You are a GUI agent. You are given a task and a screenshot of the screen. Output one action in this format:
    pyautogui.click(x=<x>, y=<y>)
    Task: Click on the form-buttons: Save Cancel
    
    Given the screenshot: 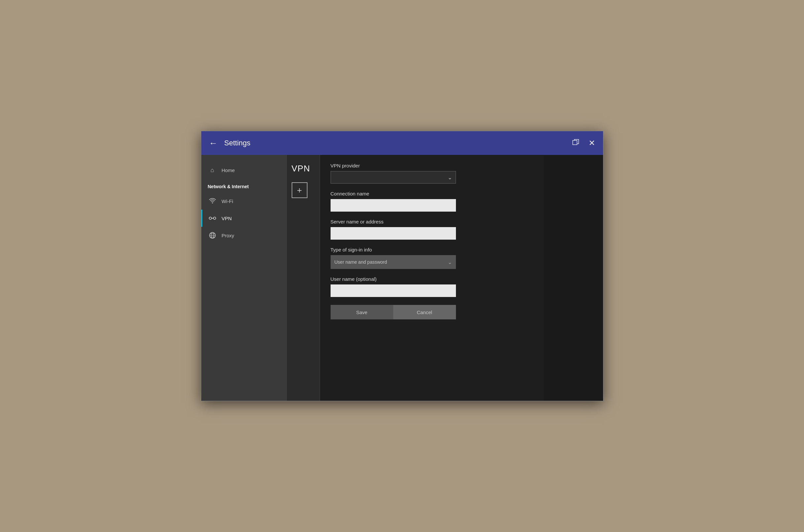 What is the action you would take?
    pyautogui.click(x=393, y=312)
    